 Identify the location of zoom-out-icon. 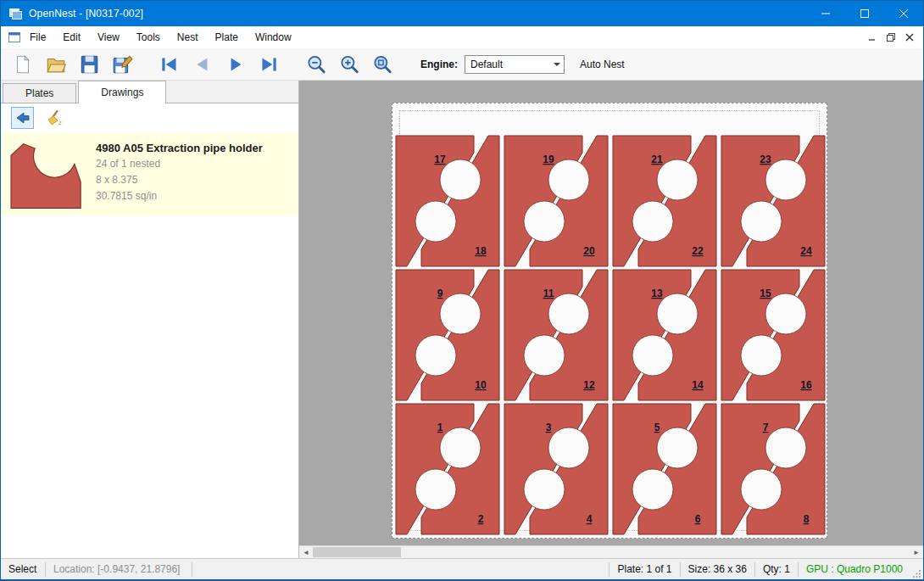
(316, 64).